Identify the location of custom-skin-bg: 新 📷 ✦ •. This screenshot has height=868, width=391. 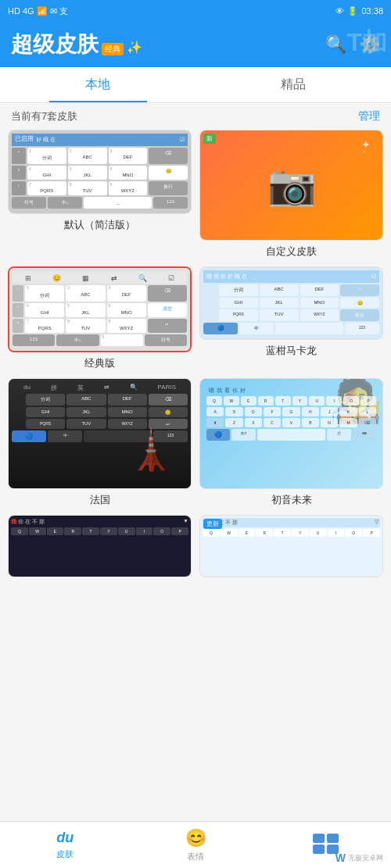
(291, 185).